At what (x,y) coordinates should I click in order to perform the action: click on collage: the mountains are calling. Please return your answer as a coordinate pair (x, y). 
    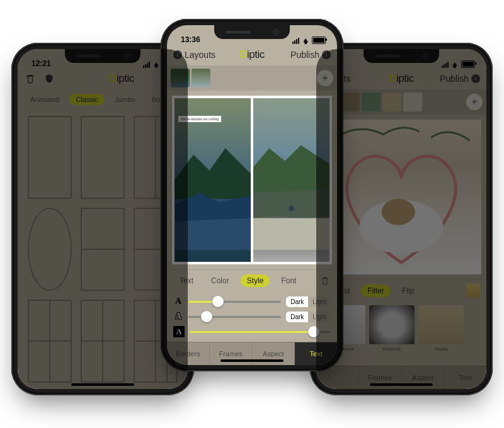
    Looking at the image, I should click on (252, 180).